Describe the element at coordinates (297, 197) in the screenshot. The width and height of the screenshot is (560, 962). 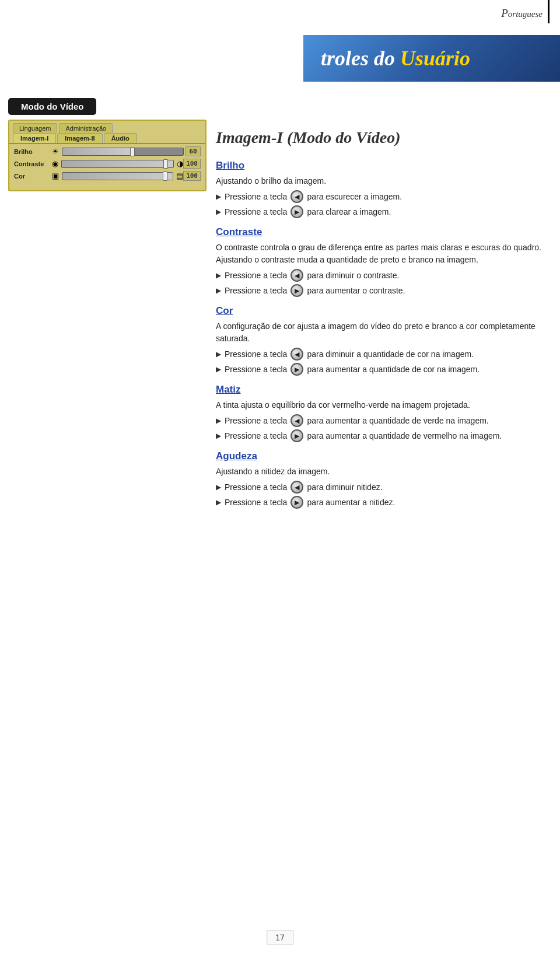
I see `left-arrow-btn-icon: ◀` at that location.